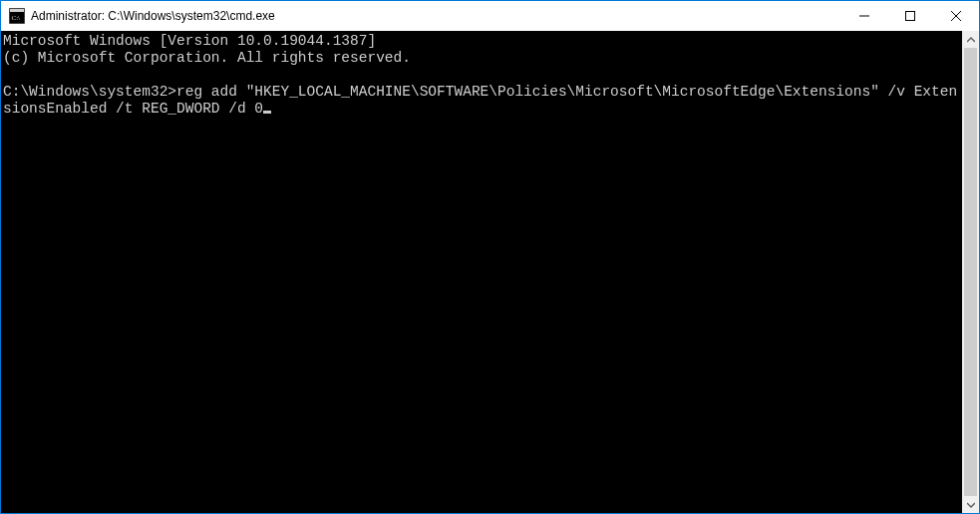  I want to click on terminal-header-line2: (c) Microsoft Corporation. All rights re…, so click(207, 58).